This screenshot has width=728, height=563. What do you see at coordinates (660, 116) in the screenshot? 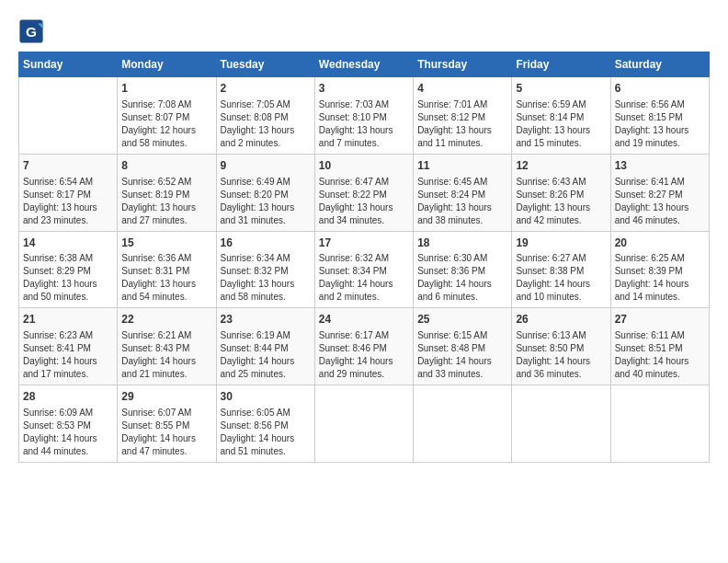
I see `calendar-cell: 6Sunrise: 6:56 AM Sunset: 8:15 PM Daylig…` at bounding box center [660, 116].